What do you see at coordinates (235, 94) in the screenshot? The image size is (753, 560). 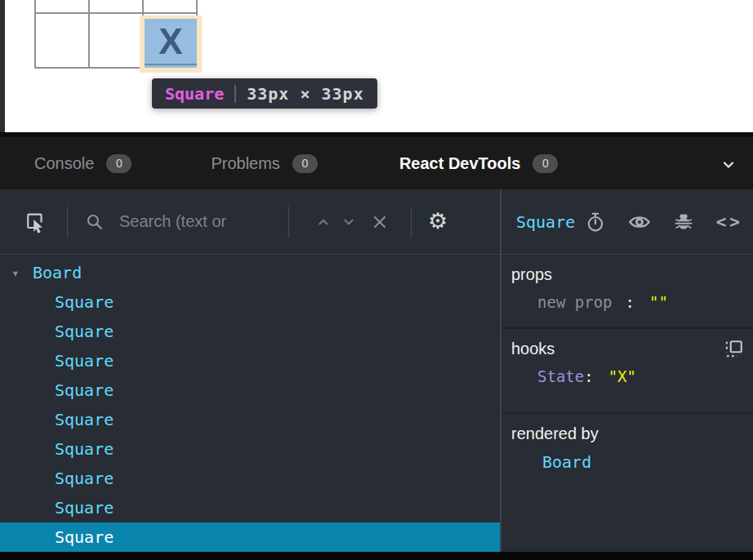 I see `tooltip-divider` at bounding box center [235, 94].